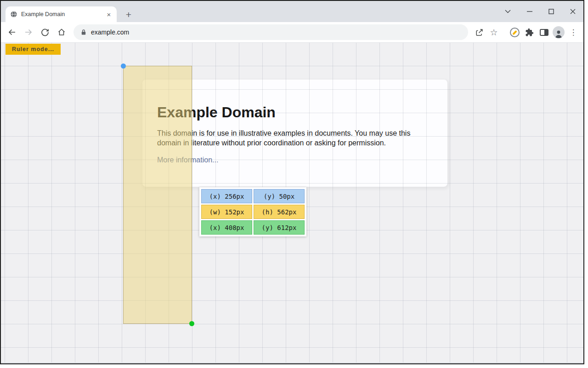  I want to click on tab-title: Example Domain, so click(63, 14).